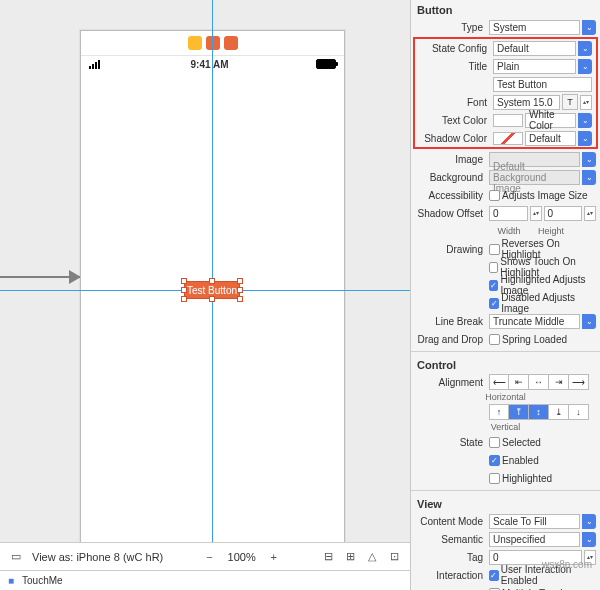 Image resolution: width=600 pixels, height=590 pixels. Describe the element at coordinates (350, 557) in the screenshot. I see `pin-icon: ⊞` at that location.